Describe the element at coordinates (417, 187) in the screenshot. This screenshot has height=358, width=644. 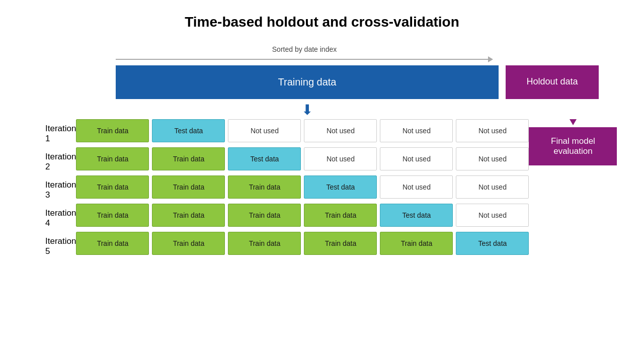
I see `cell-row3-col5: Not used` at that location.